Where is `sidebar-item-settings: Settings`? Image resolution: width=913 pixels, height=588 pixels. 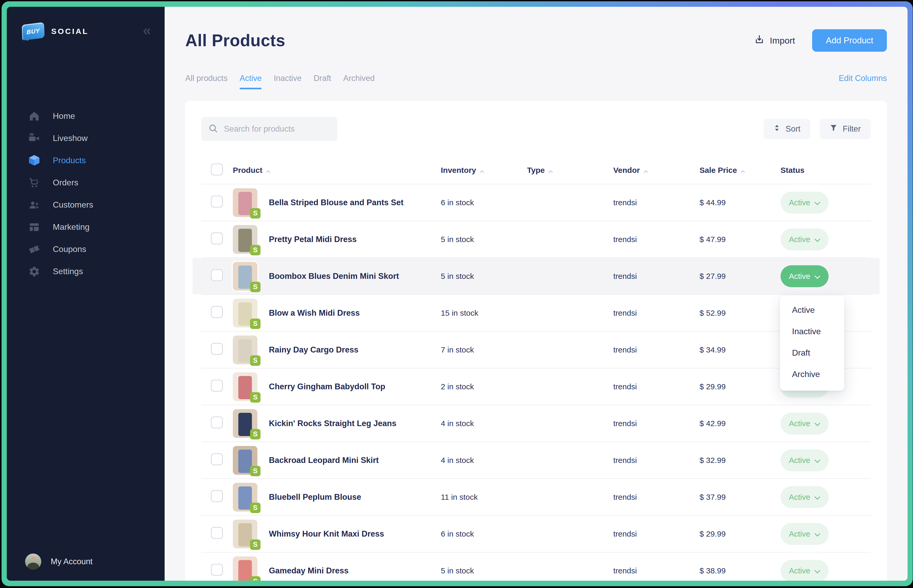
sidebar-item-settings: Settings is located at coordinates (86, 271).